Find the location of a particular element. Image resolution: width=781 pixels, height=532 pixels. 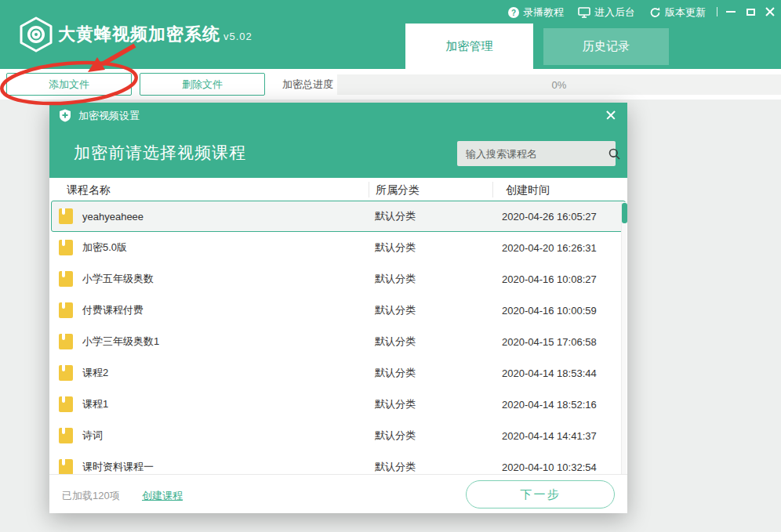

shield-plus-icon is located at coordinates (65, 116).